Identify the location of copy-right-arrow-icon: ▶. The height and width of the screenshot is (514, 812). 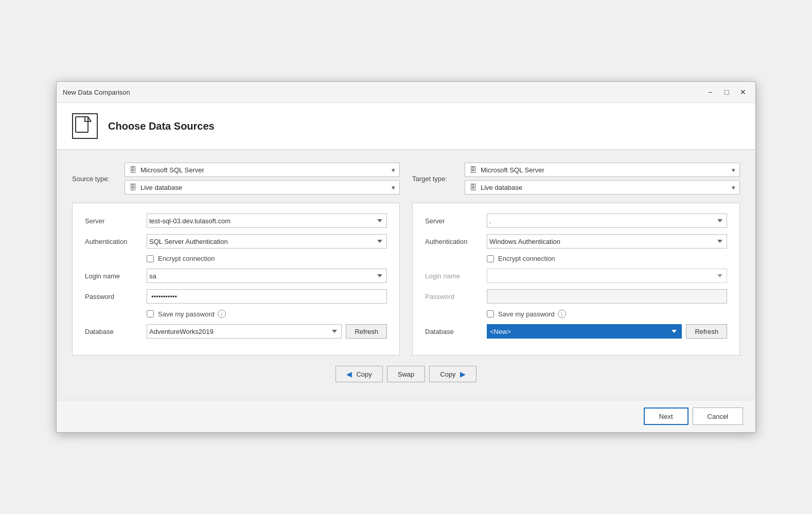
(463, 374).